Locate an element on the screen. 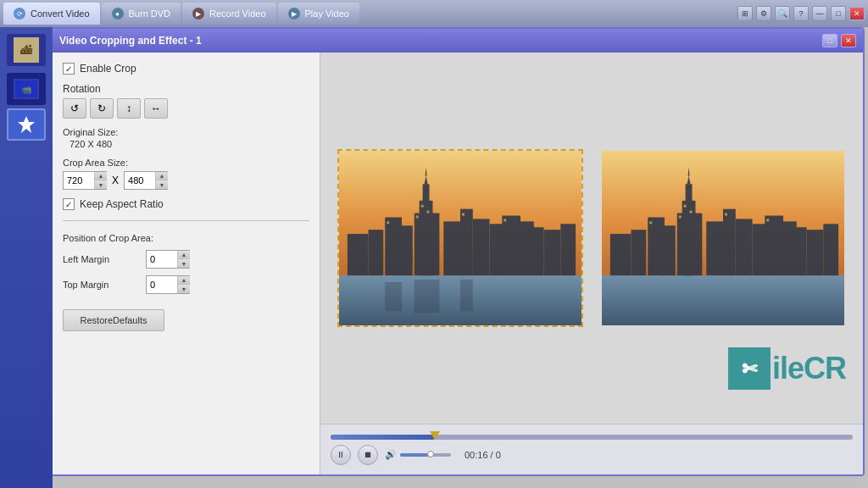 This screenshot has width=868, height=488. left-margin-down: ▼ is located at coordinates (184, 263).